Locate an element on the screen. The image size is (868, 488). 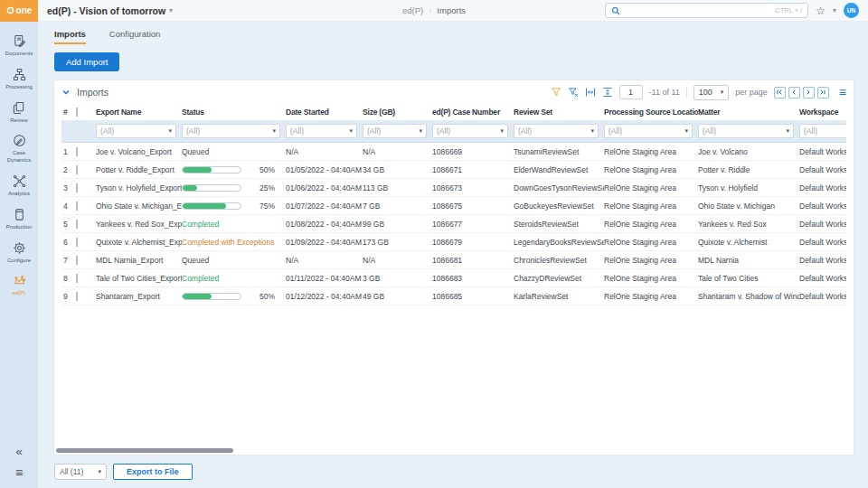
column-header-matter: Matter is located at coordinates (749, 112).